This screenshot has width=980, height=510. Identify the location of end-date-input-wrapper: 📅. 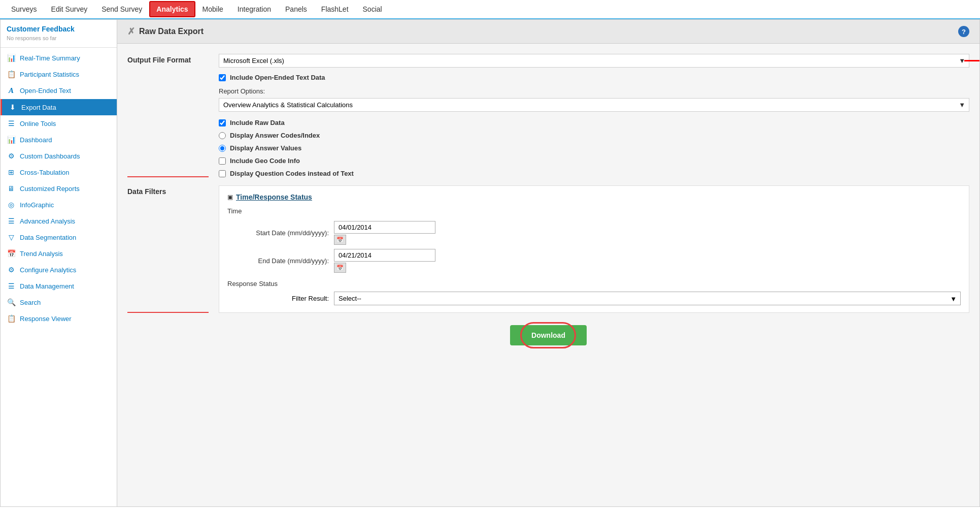
(385, 261).